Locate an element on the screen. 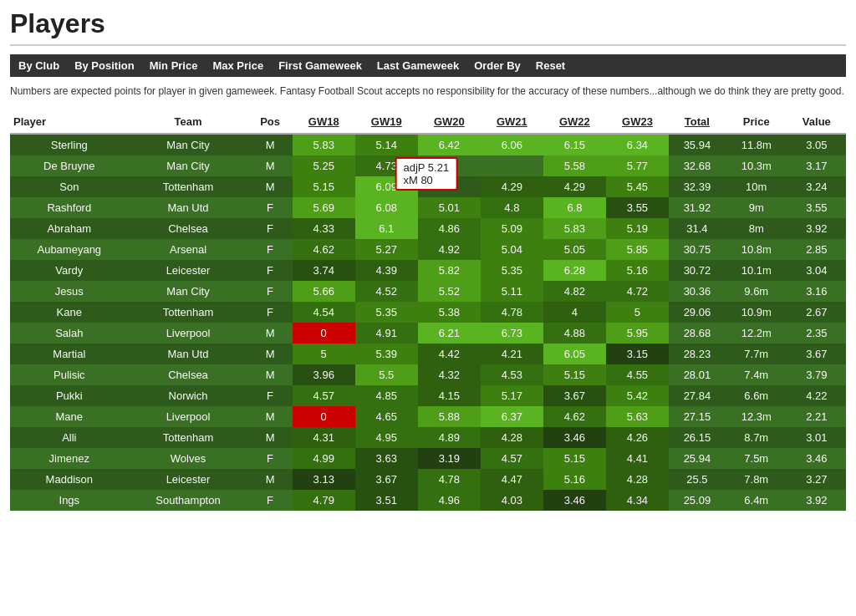  col-header-gw18: GW18 is located at coordinates (324, 122).